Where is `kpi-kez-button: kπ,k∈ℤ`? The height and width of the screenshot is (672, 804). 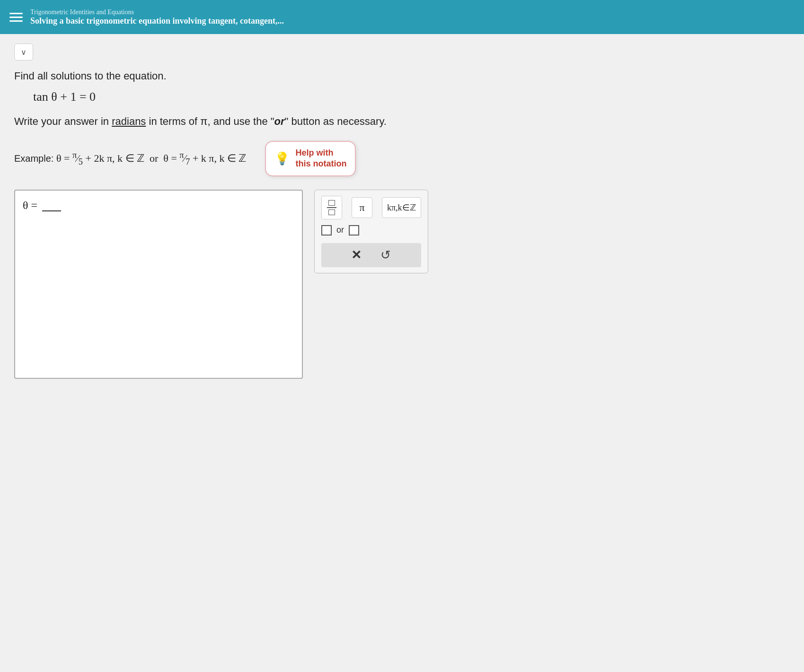
kpi-kez-button: kπ,k∈ℤ is located at coordinates (401, 208).